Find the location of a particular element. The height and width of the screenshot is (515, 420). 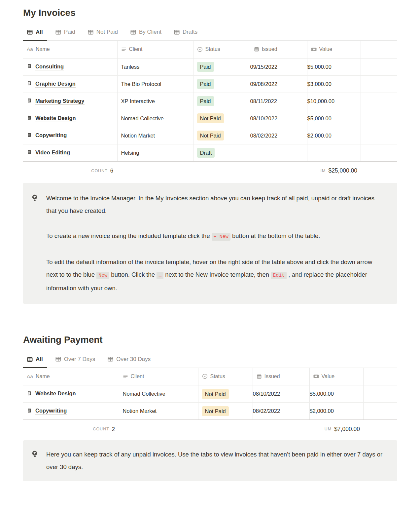

sum-aggregate: im $25,000.00 is located at coordinates (339, 171).